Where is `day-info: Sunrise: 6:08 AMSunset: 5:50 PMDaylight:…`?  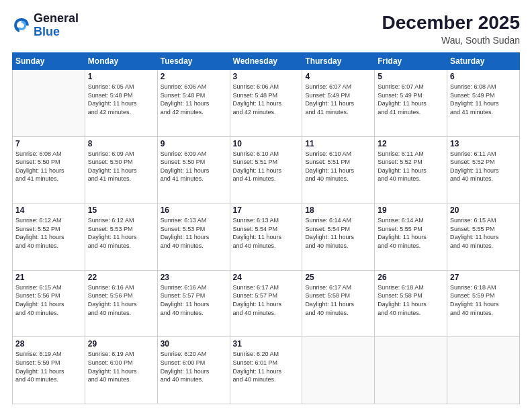
day-info: Sunrise: 6:08 AMSunset: 5:50 PMDaylight:… is located at coordinates (48, 167).